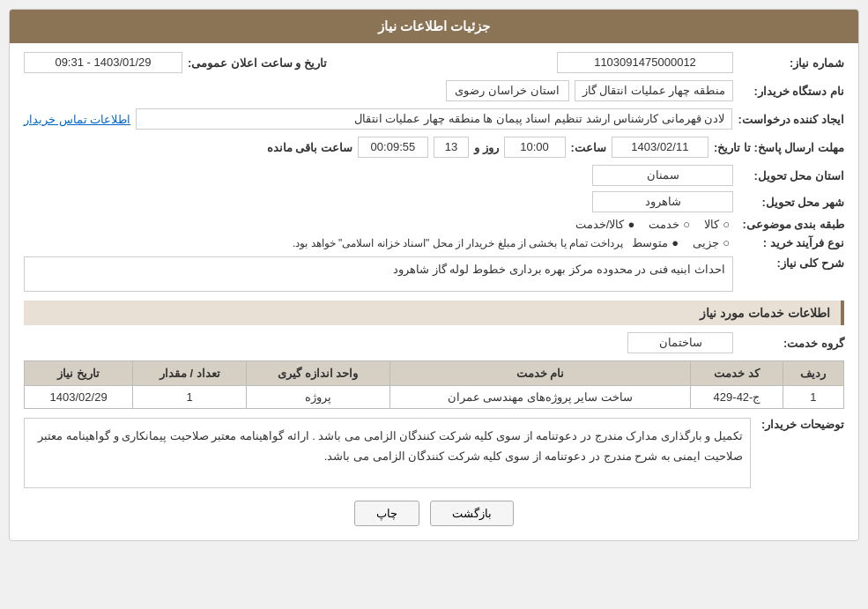  What do you see at coordinates (539, 374) in the screenshot?
I see `col-name: نام خدمت` at bounding box center [539, 374].